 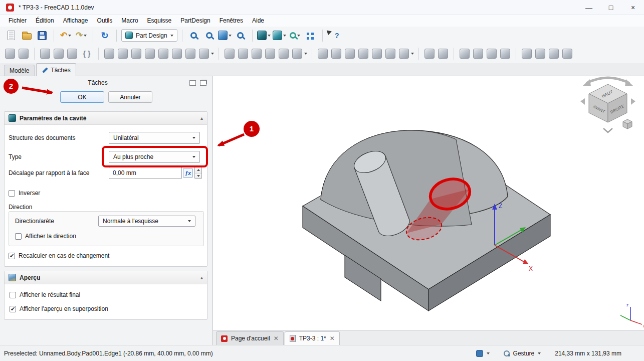 I want to click on dependency-tree-button, so click(x=311, y=36).